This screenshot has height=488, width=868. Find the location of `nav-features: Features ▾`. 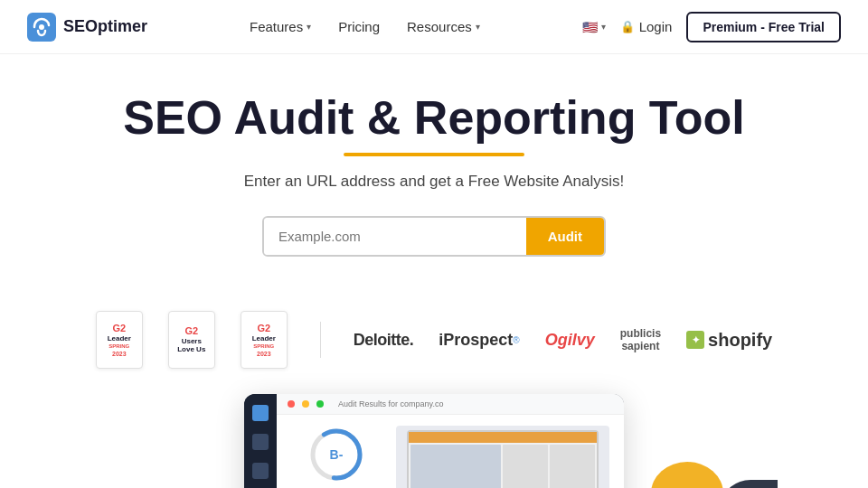

nav-features: Features ▾ is located at coordinates (280, 27).